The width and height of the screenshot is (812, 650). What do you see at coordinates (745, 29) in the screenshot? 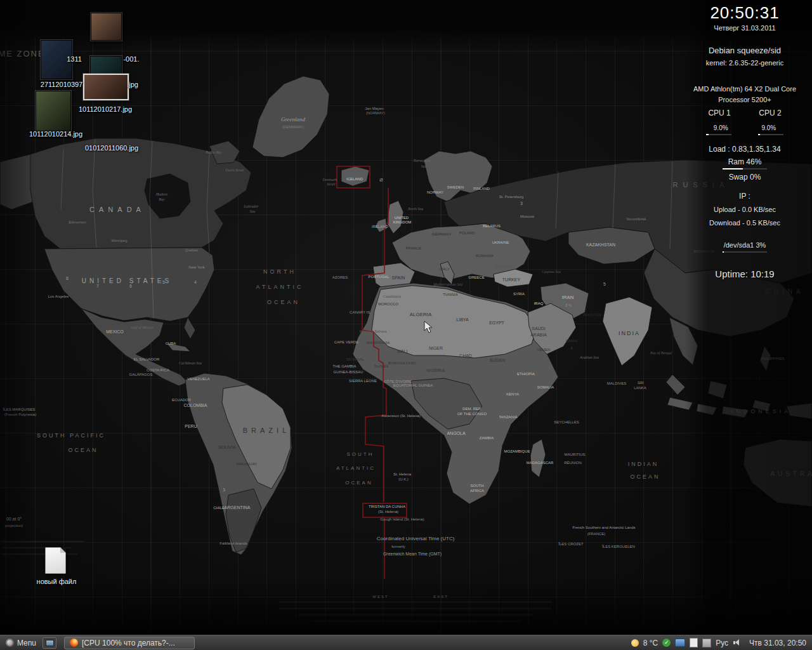
I see `conky-date: Четверг 31.03.2011` at bounding box center [745, 29].